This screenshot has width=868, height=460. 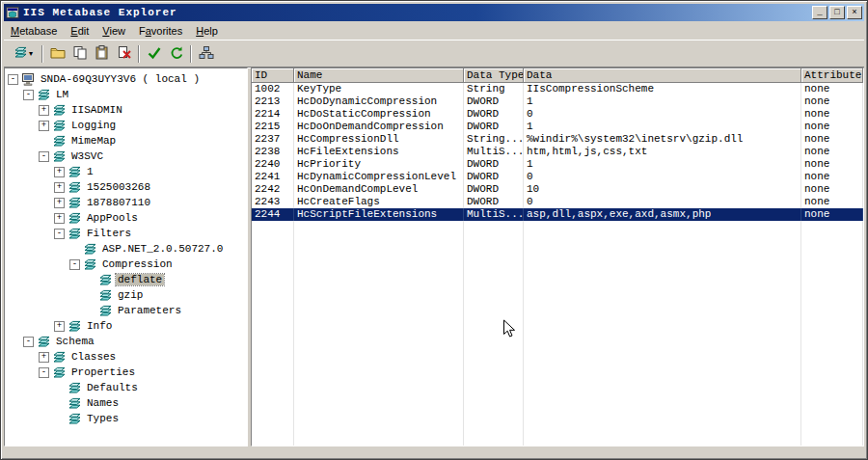 What do you see at coordinates (125, 233) in the screenshot?
I see `tree-item-filters: -Filters` at bounding box center [125, 233].